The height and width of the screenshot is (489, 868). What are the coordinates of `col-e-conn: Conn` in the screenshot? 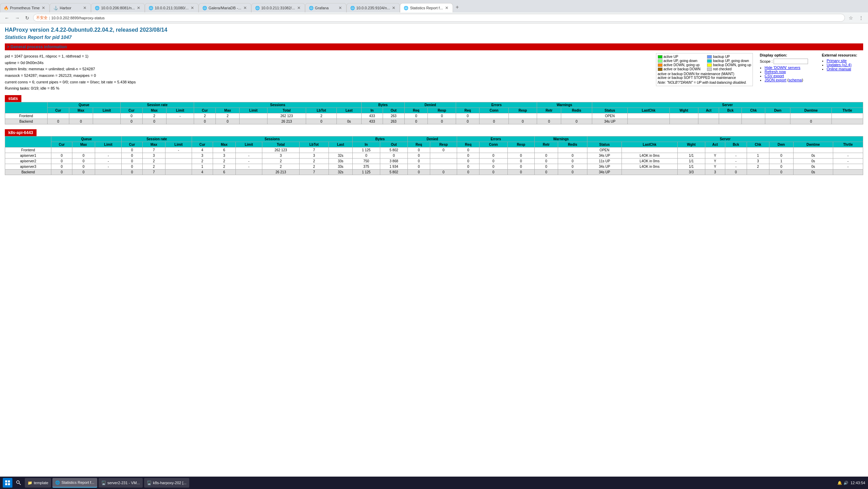 It's located at (494, 111).